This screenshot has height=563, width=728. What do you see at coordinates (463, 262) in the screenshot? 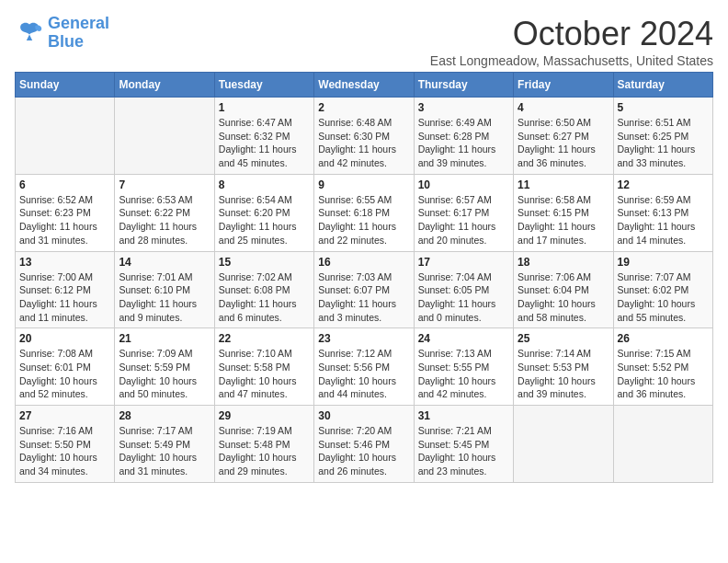
I see `day-number: 17` at bounding box center [463, 262].